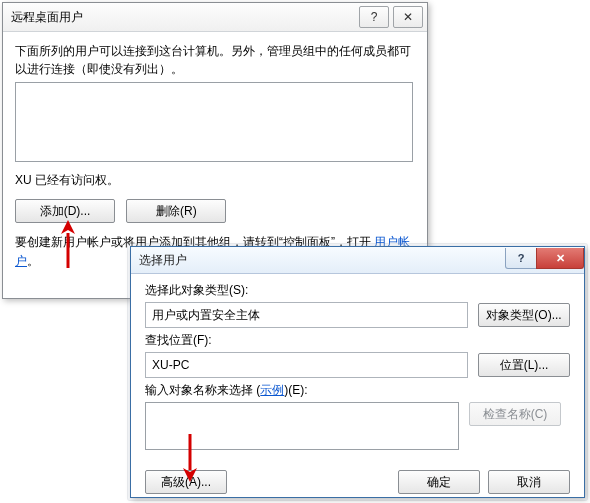 The image size is (590, 503). I want to click on remove-button-label: 删除(R), so click(176, 212).